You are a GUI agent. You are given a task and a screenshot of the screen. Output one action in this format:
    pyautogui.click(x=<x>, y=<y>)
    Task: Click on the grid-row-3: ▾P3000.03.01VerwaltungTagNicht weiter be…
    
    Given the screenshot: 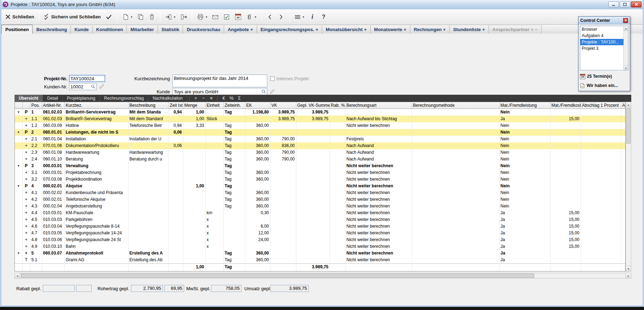 What is the action you would take?
    pyautogui.click(x=320, y=166)
    